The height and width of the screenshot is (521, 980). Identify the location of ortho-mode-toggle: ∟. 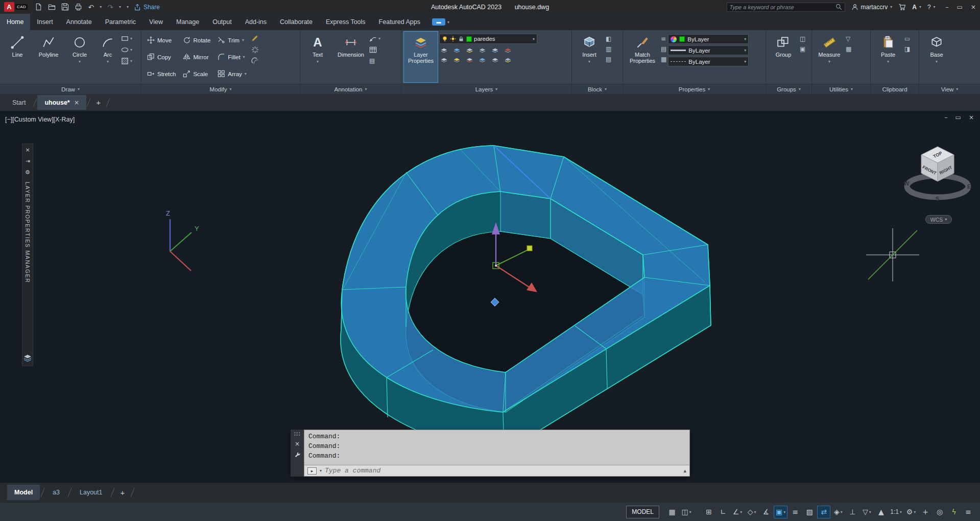
(723, 512).